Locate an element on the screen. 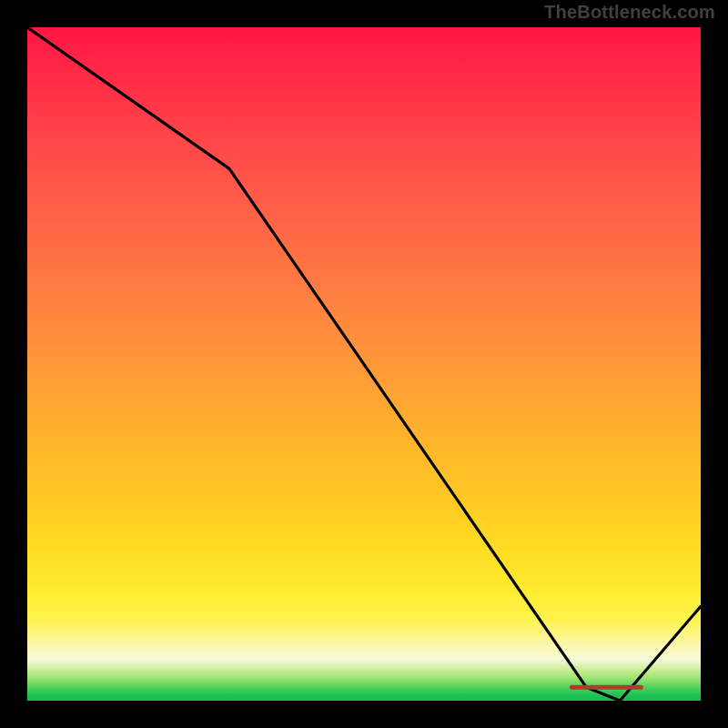 Image resolution: width=728 pixels, height=728 pixels. watermark-text: TheBottleneck.com is located at coordinates (630, 13).